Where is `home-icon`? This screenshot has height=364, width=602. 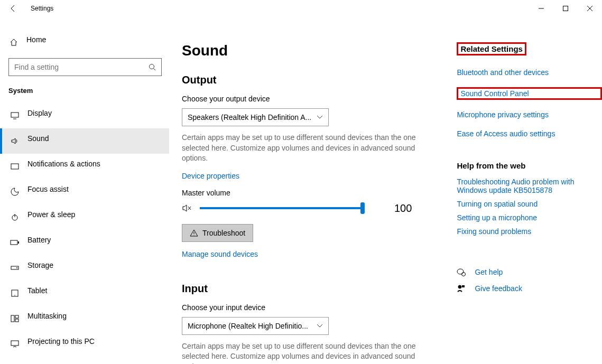 home-icon is located at coordinates (14, 42).